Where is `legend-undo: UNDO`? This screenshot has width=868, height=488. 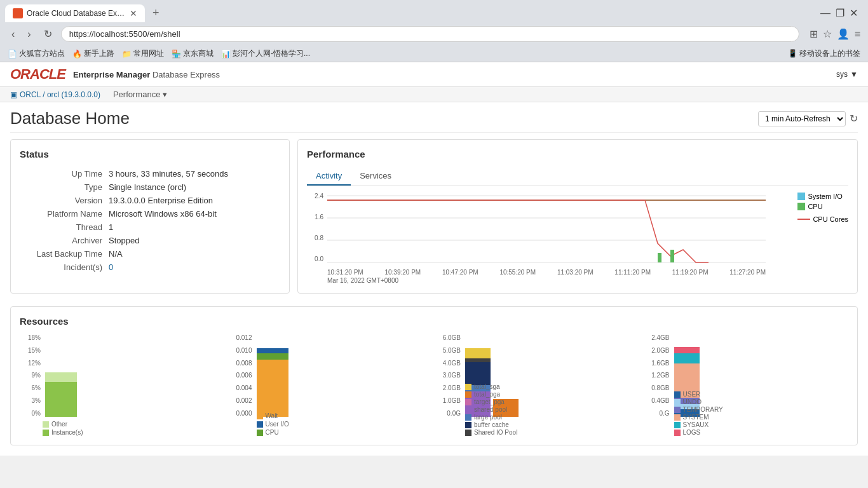
legend-undo: UNDO is located at coordinates (699, 402).